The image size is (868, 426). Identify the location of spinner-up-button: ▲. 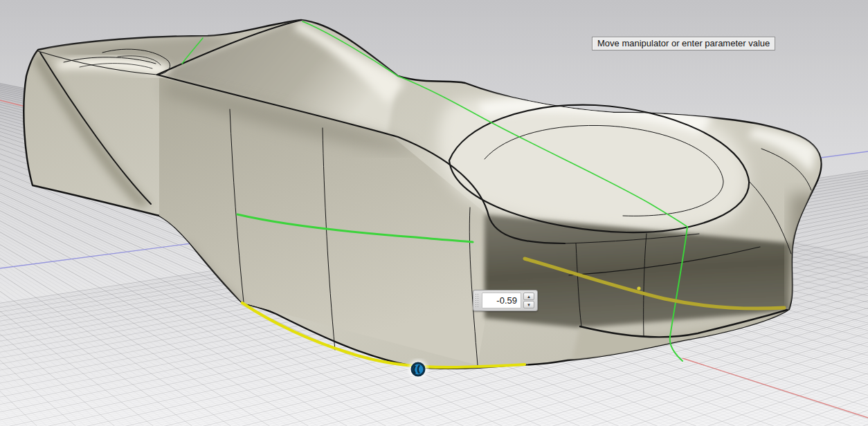
(529, 296).